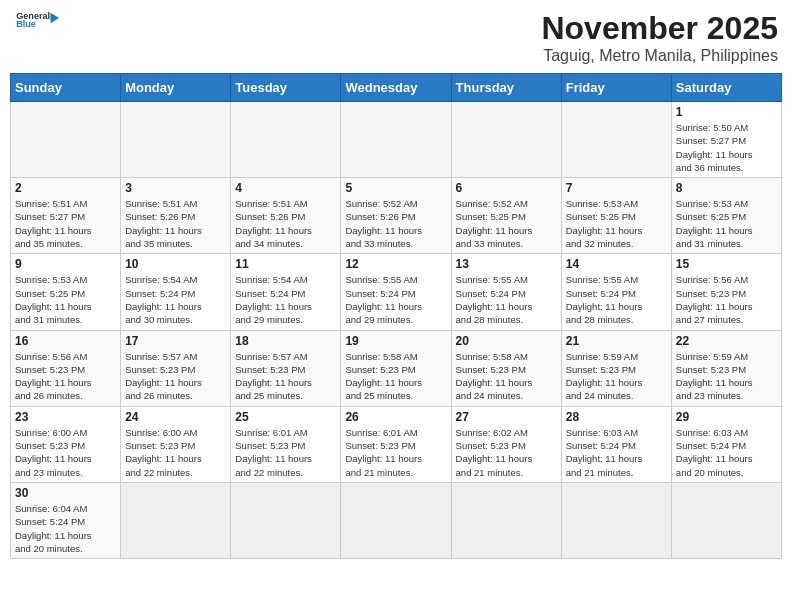  What do you see at coordinates (726, 341) in the screenshot?
I see `day-number: 22` at bounding box center [726, 341].